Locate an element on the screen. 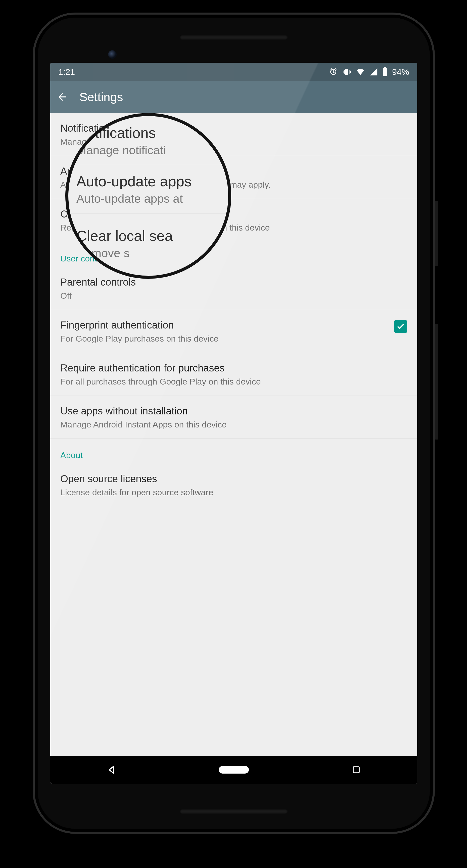  triangle-back-icon is located at coordinates (111, 770).